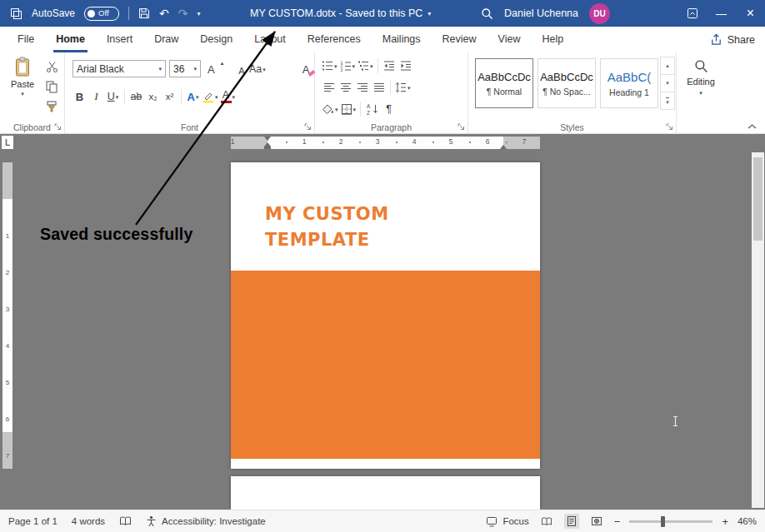  What do you see at coordinates (378, 87) in the screenshot?
I see `justify-icon` at bounding box center [378, 87].